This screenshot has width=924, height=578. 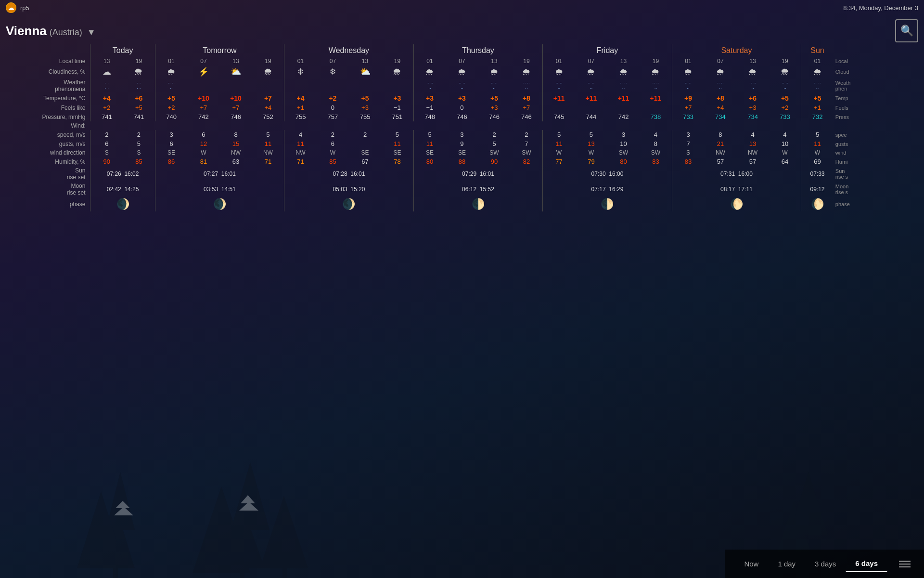 What do you see at coordinates (526, 144) in the screenshot?
I see `wg-13: 7` at bounding box center [526, 144].